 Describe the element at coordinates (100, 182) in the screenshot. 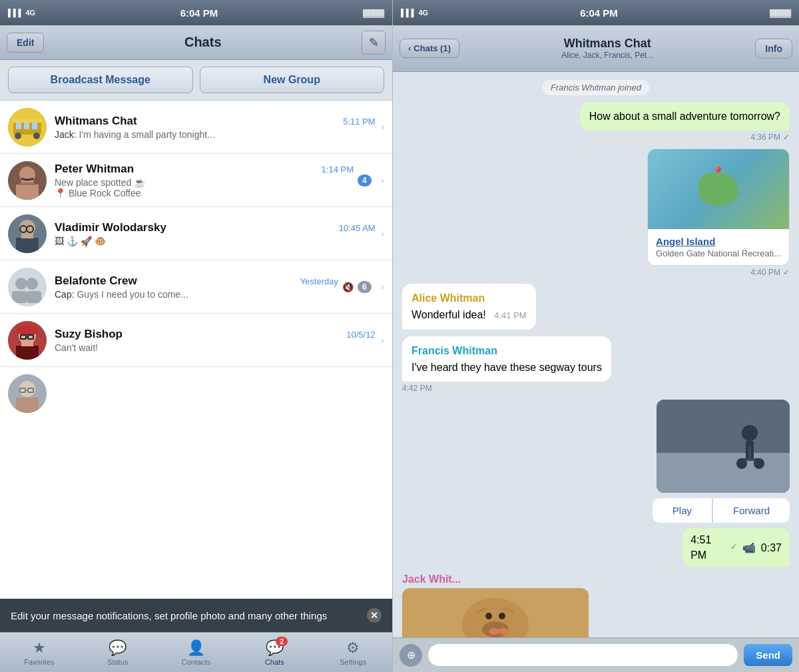

I see `preview-text-peter: New place spotted ☕` at that location.